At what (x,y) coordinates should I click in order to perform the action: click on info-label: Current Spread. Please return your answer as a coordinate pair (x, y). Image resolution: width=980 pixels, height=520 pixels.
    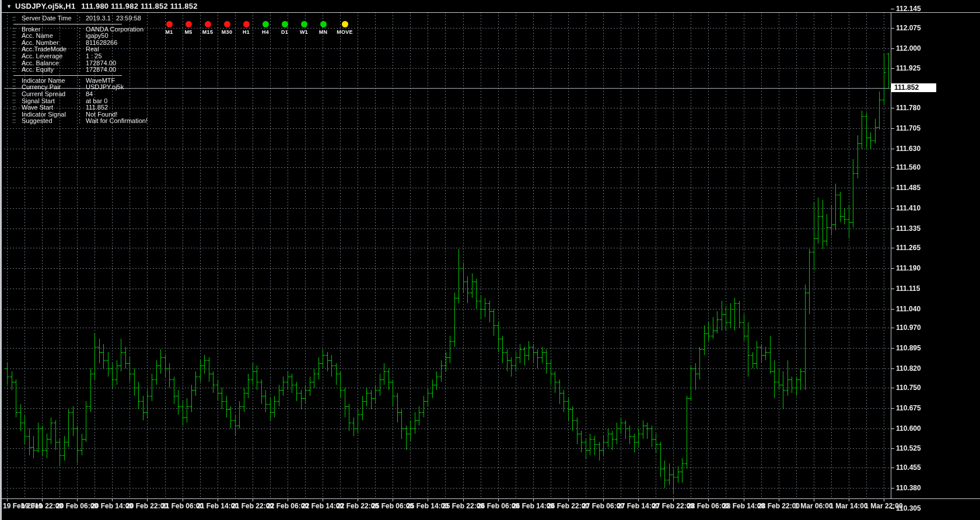
    Looking at the image, I should click on (50, 94).